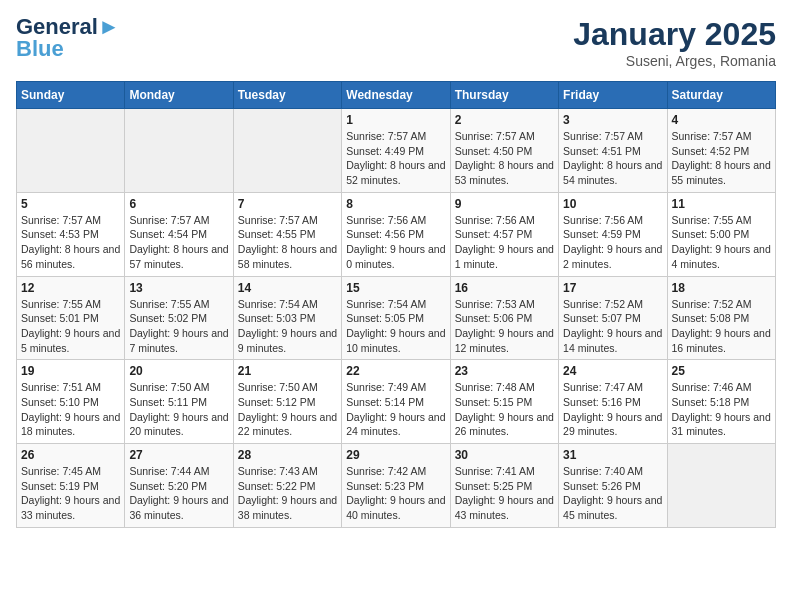  Describe the element at coordinates (396, 204) in the screenshot. I see `day-number: 8` at that location.